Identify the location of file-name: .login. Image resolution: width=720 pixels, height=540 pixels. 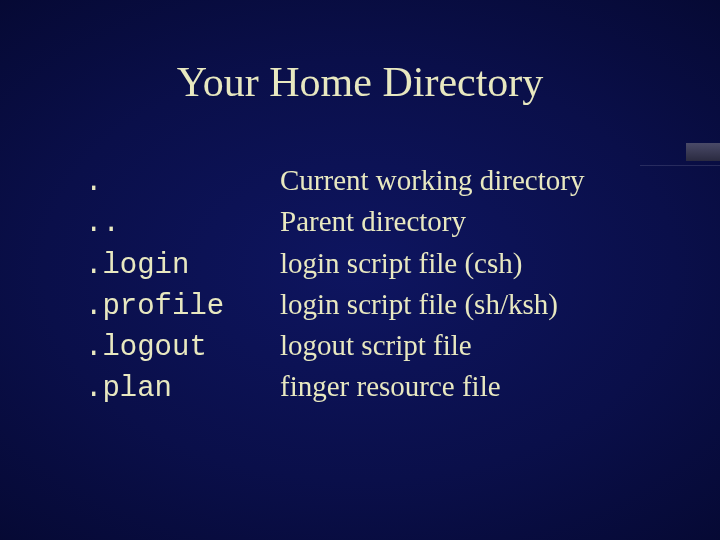
(182, 266).